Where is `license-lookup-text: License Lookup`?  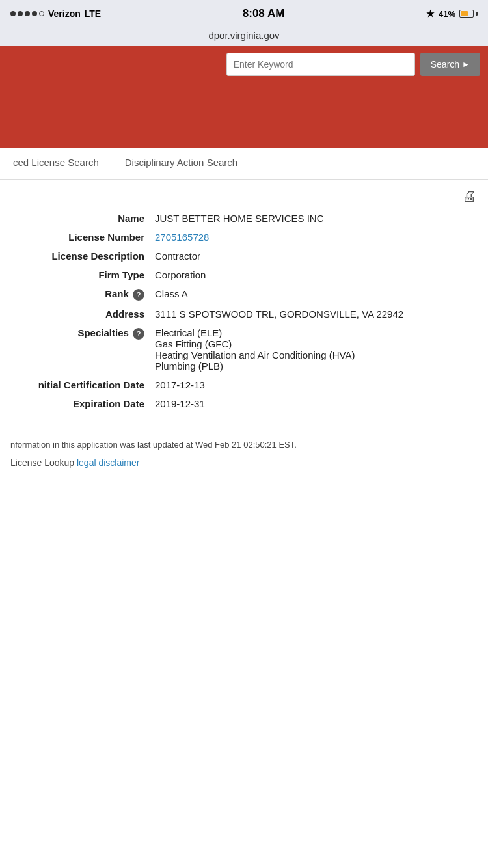
license-lookup-text: License Lookup is located at coordinates (42, 463).